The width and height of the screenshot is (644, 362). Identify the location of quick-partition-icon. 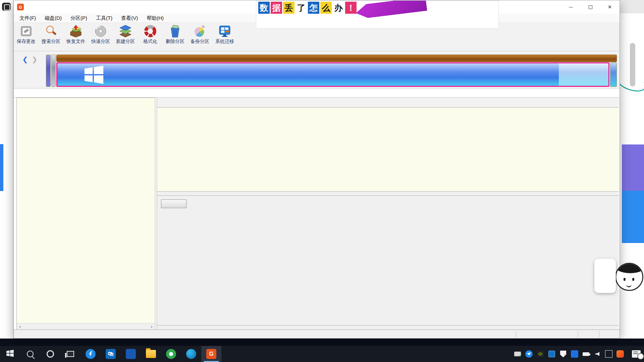
(101, 31).